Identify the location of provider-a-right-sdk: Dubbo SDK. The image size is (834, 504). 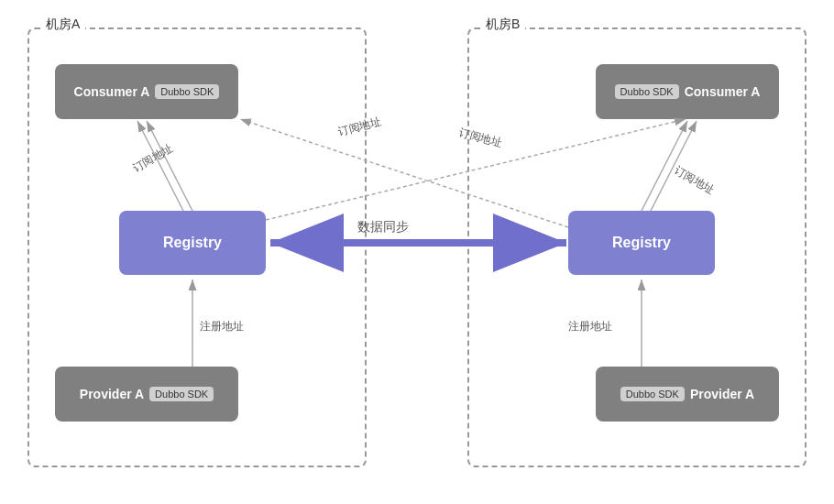
(653, 394).